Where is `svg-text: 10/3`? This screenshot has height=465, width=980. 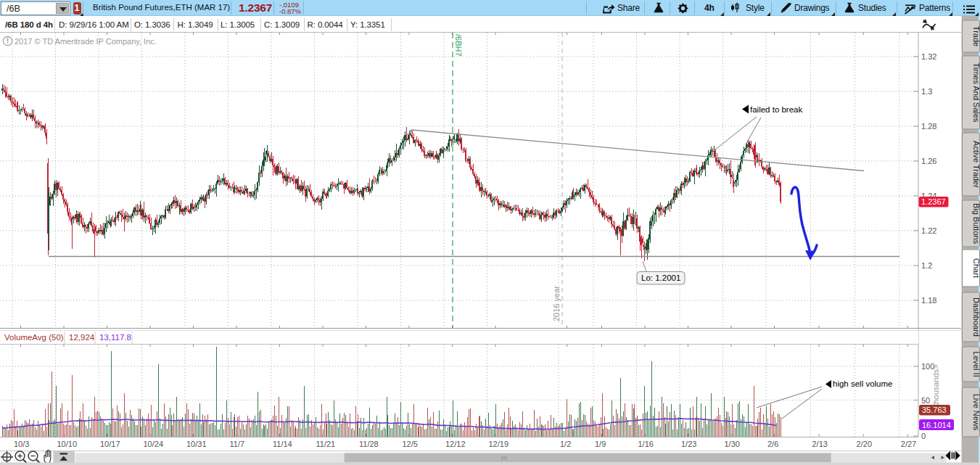 svg-text: 10/3 is located at coordinates (22, 444).